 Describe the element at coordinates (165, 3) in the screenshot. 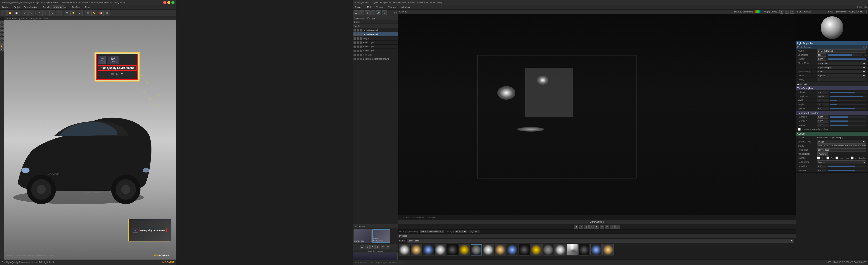

I see `close-button` at that location.